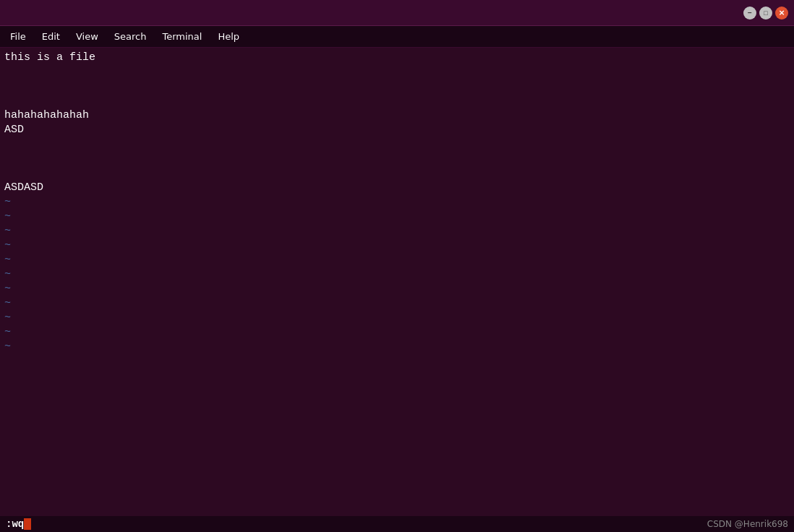  I want to click on terminal-line-16: ~, so click(397, 289).